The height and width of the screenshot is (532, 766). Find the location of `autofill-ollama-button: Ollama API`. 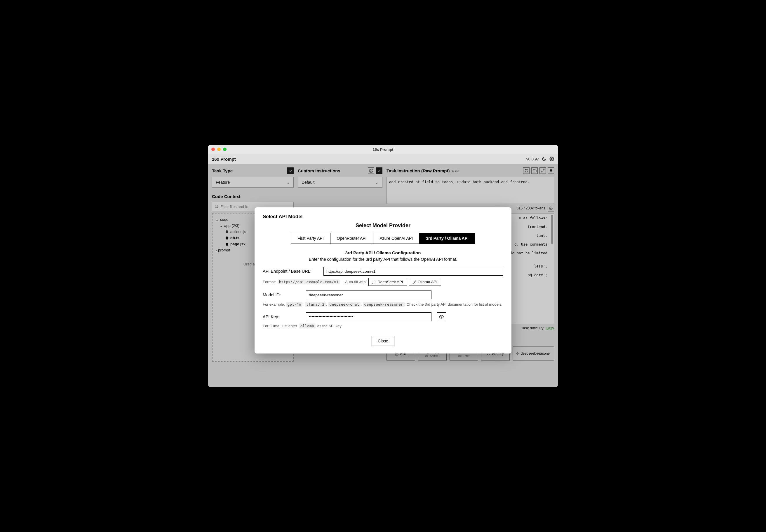

autofill-ollama-button: Ollama API is located at coordinates (425, 282).